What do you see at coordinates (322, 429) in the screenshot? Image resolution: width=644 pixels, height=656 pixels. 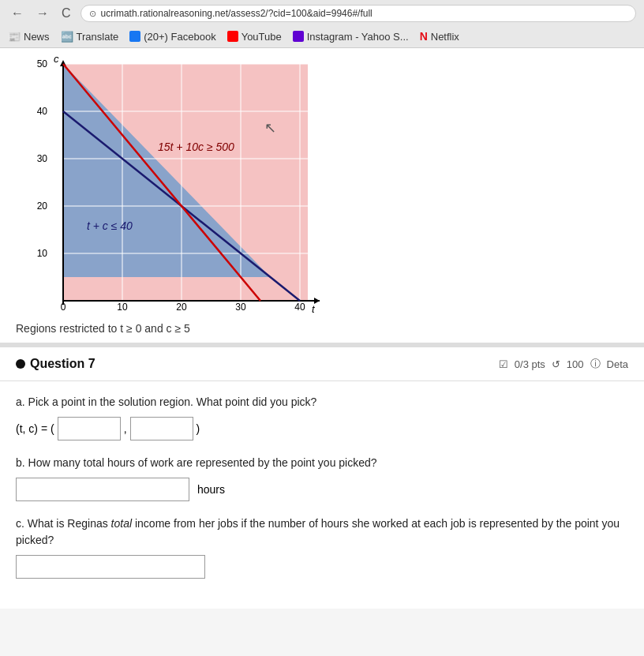 I see `sub-a-input-row: (t, c) = ( , )` at bounding box center [322, 429].